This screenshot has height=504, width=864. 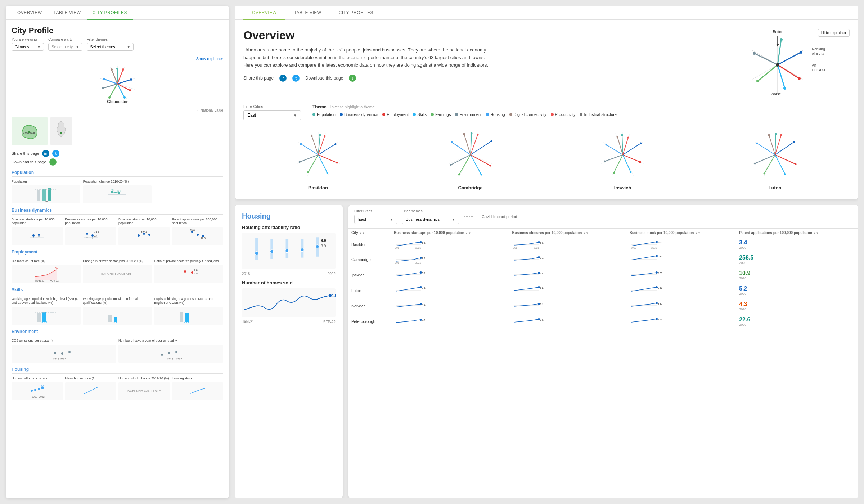 What do you see at coordinates (843, 13) in the screenshot?
I see `more-options-icon: ⋯` at bounding box center [843, 13].